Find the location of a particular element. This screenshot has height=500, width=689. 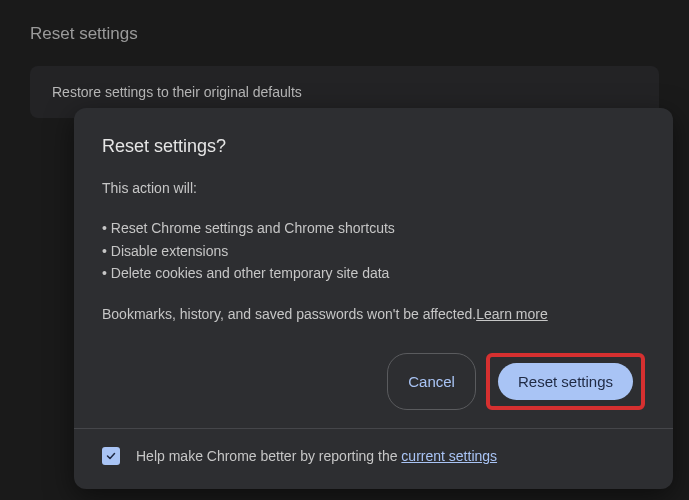

bullet-item: • Delete cookies and other temporary sit… is located at coordinates (374, 273).